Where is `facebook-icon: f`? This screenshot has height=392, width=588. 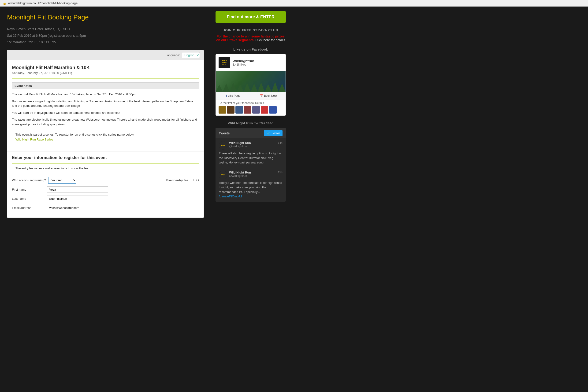 facebook-icon: f is located at coordinates (226, 96).